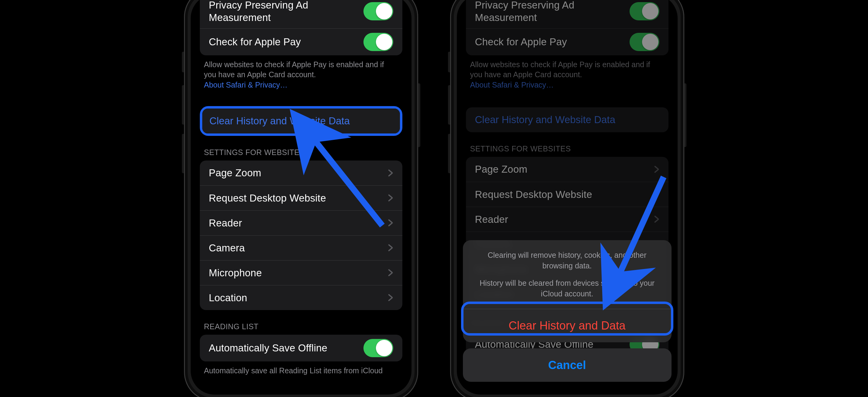 This screenshot has width=868, height=397. What do you see at coordinates (301, 369) in the screenshot?
I see `section-footer: Automatically save all Reading List item…` at bounding box center [301, 369].